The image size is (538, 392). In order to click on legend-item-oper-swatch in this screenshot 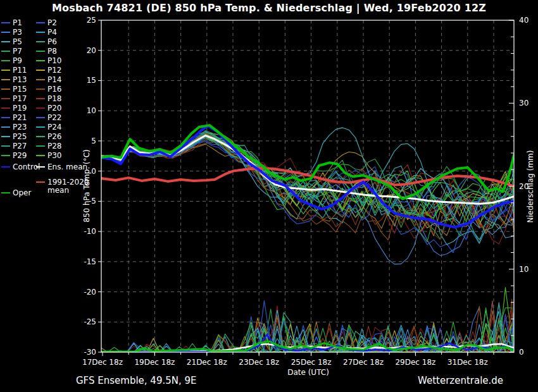, I will do `click(6, 193)`.